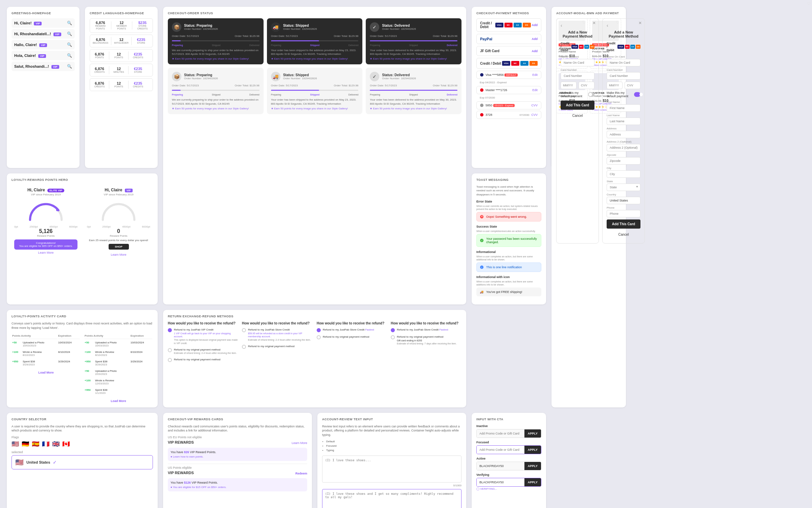 This screenshot has height=508, width=812. Describe the element at coordinates (535, 25) in the screenshot. I see `add-credit-link: Add` at that location.